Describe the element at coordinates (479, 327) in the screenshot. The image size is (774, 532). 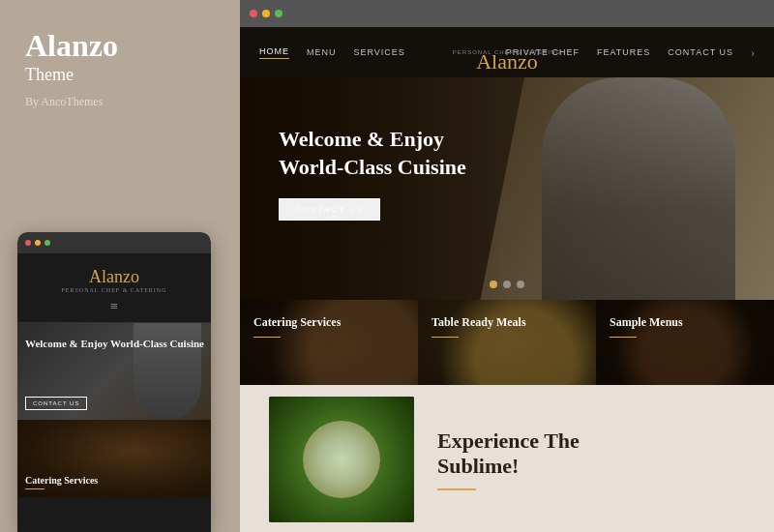
I see `service-card-content-2: Table Ready Meals` at that location.